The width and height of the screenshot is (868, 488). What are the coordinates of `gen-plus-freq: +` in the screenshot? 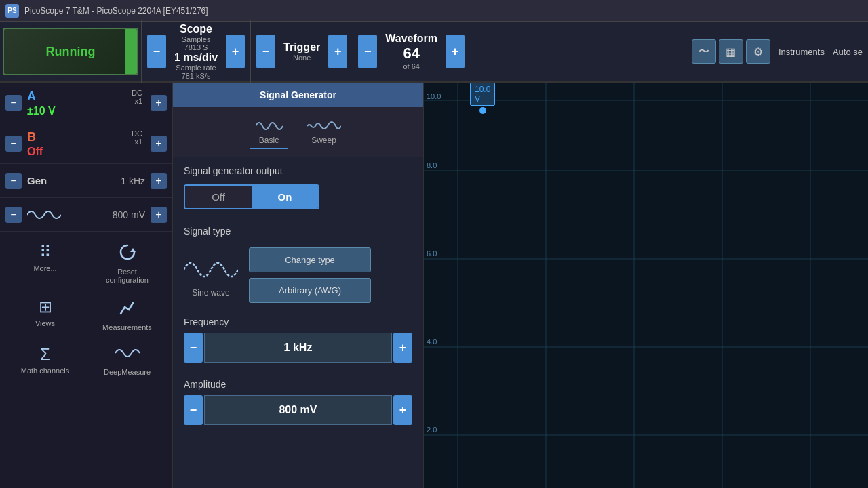 It's located at (159, 181).